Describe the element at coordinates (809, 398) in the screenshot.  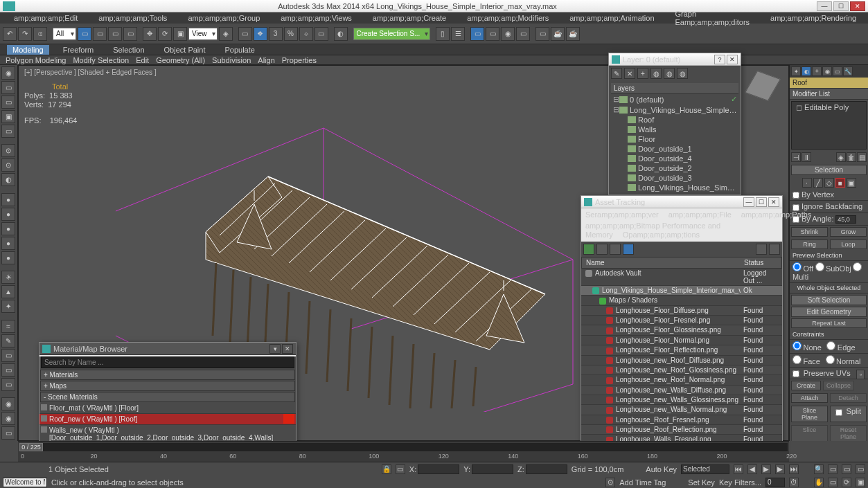
I see `attach-button: Attach` at that location.